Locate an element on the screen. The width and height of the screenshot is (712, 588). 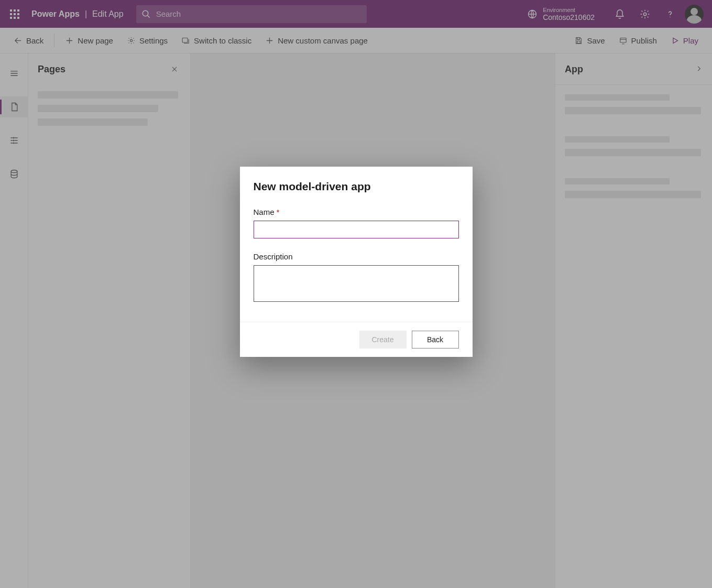
create-button: Create is located at coordinates (383, 340).